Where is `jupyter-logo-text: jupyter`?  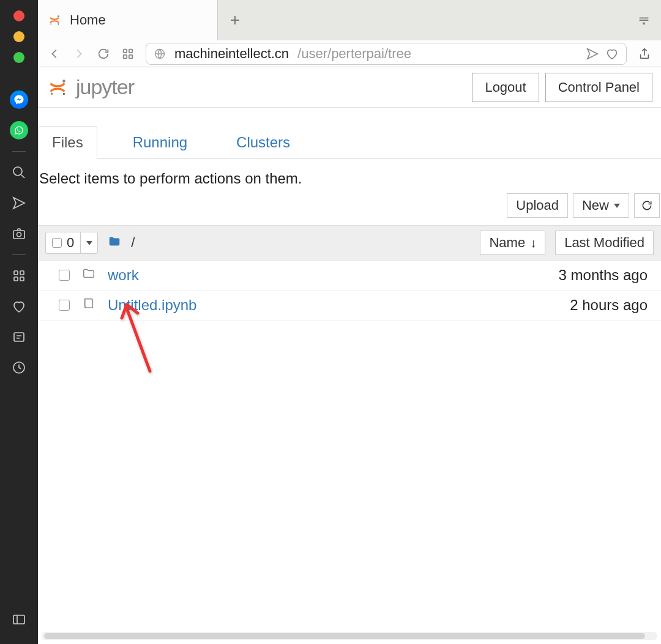
jupyter-logo-text: jupyter is located at coordinates (105, 87).